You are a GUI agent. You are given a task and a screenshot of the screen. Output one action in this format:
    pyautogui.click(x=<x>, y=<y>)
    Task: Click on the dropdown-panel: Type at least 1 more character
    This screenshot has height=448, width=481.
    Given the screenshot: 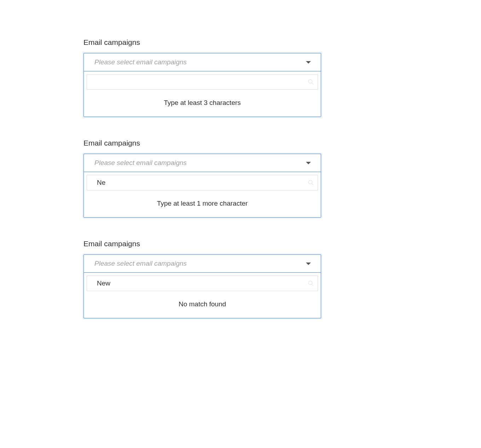 What is the action you would take?
    pyautogui.click(x=202, y=194)
    